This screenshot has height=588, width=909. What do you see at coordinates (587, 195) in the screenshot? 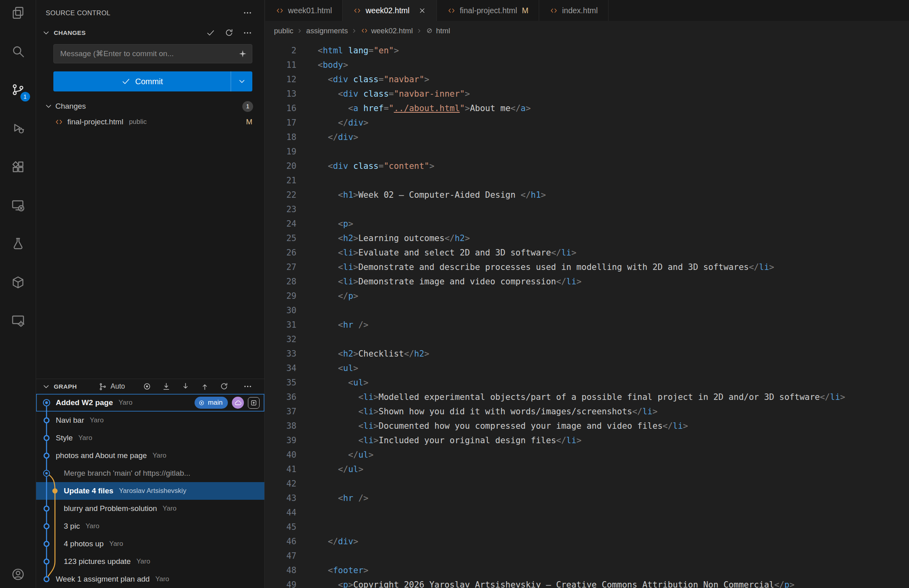
I see `code-line: 22 <h1>Week 02 — Computer-Aided Design <…` at bounding box center [587, 195].